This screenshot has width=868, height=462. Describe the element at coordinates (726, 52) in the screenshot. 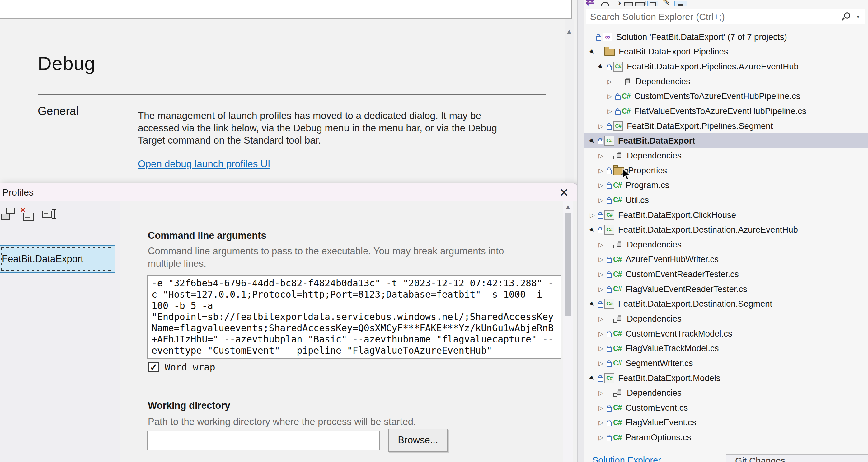

I see `tree-item: ▶FeatBit.DataExport.Pipelines` at that location.